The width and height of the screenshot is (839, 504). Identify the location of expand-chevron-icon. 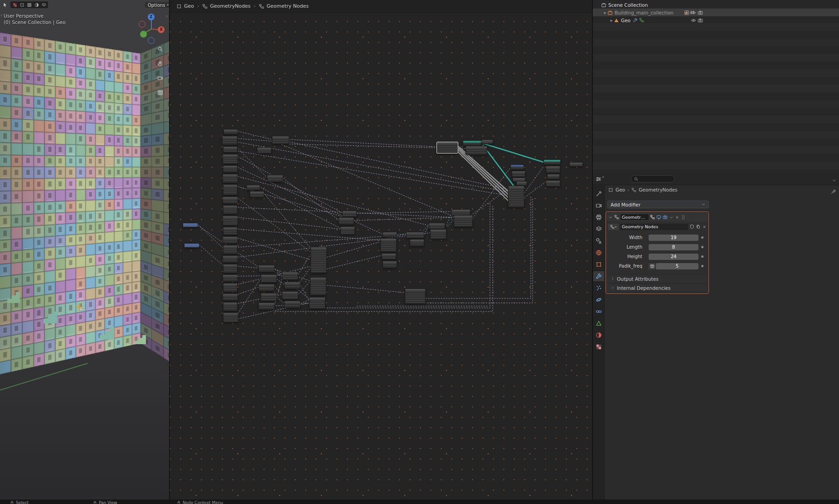
(611, 217).